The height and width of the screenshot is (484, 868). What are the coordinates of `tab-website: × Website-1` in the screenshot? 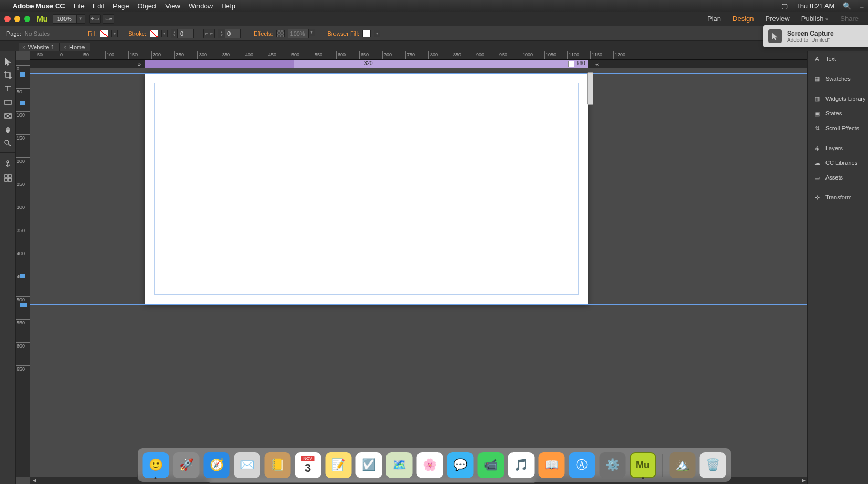 It's located at (39, 47).